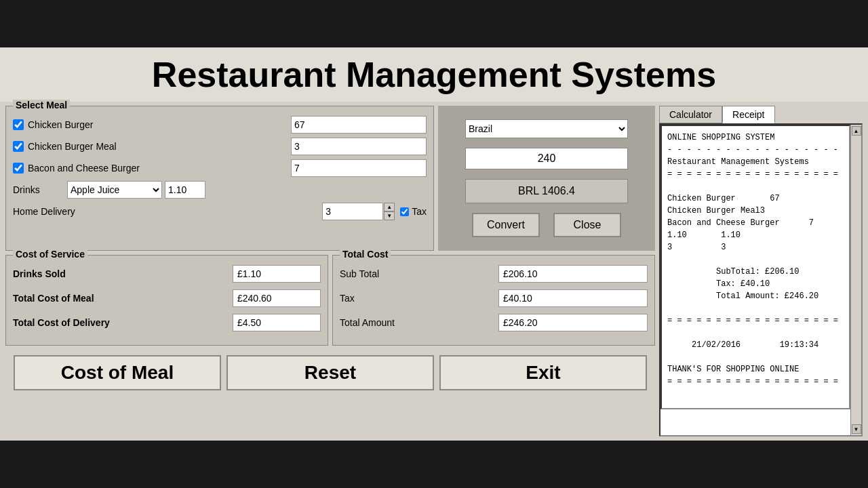 The image size is (868, 488). What do you see at coordinates (220, 146) in the screenshot?
I see `chicken-burger-meal-row: Chicken Burger Meal` at bounding box center [220, 146].